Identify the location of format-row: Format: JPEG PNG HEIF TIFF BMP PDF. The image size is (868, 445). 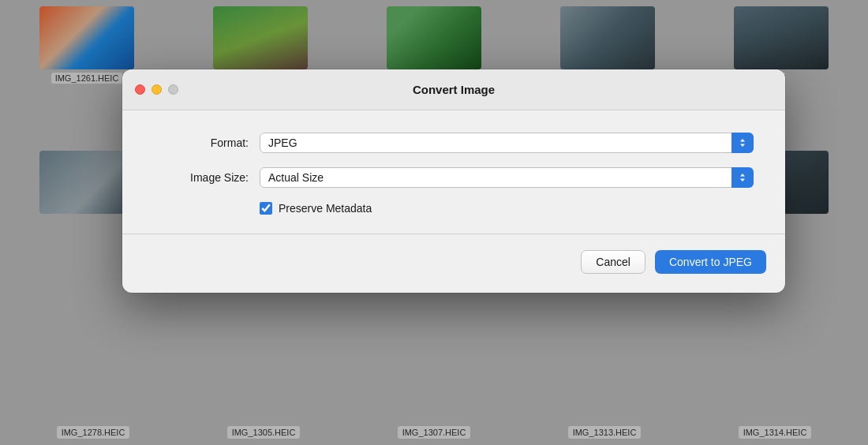
(454, 143).